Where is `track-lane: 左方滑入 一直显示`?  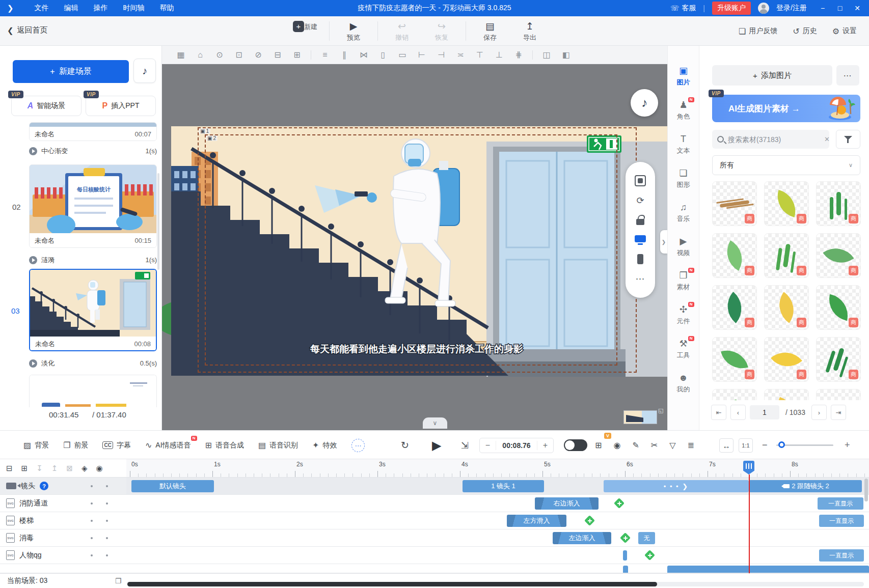 track-lane: 左方滑入 一直显示 is located at coordinates (498, 521).